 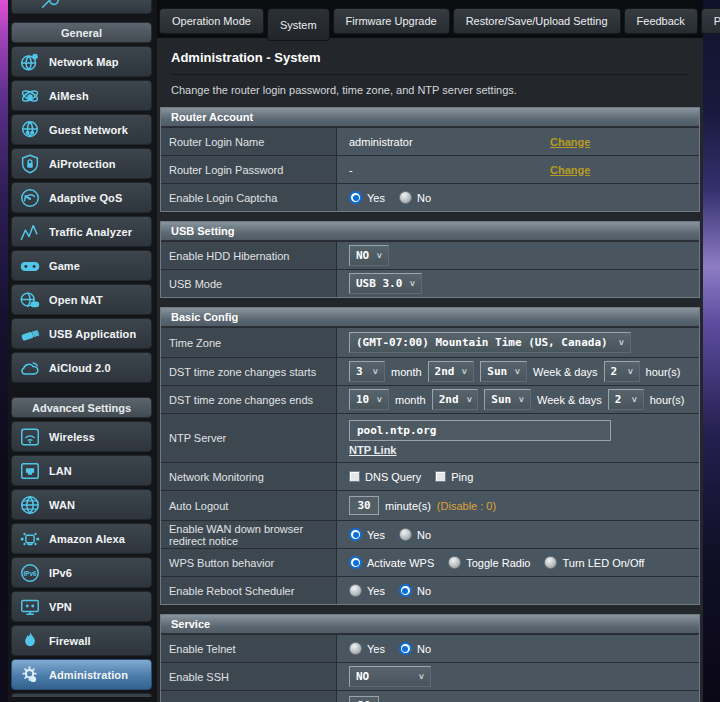 What do you see at coordinates (82, 62) in the screenshot?
I see `sidebar-item-network-map: Network Map` at bounding box center [82, 62].